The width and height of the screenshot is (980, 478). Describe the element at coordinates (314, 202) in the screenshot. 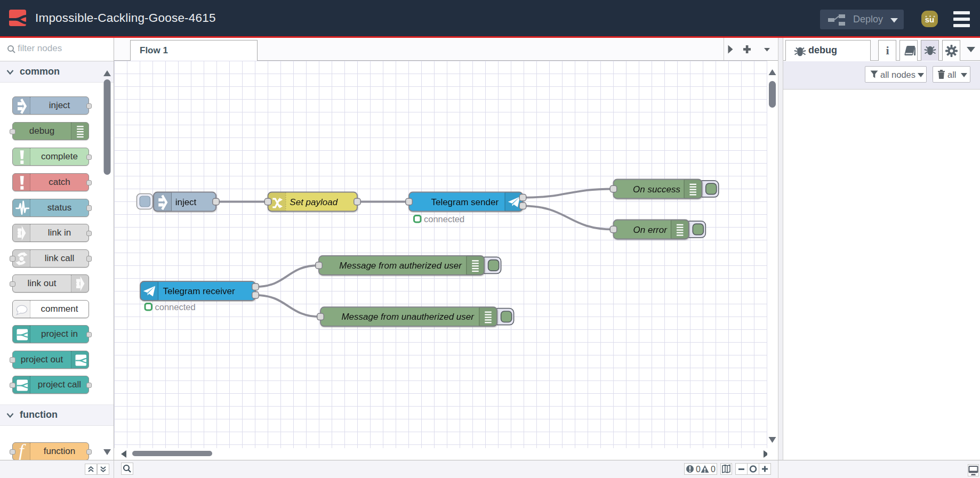

I see `svg-text: Set payload` at that location.